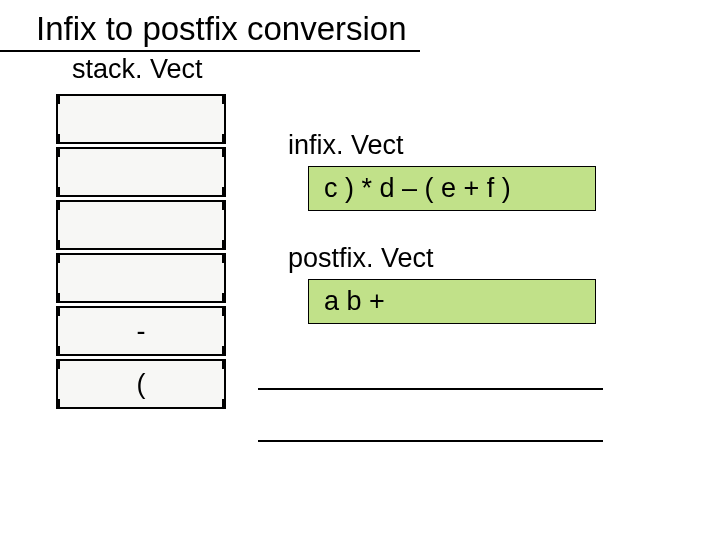  What do you see at coordinates (141, 384) in the screenshot?
I see `stack-slot: (` at bounding box center [141, 384].